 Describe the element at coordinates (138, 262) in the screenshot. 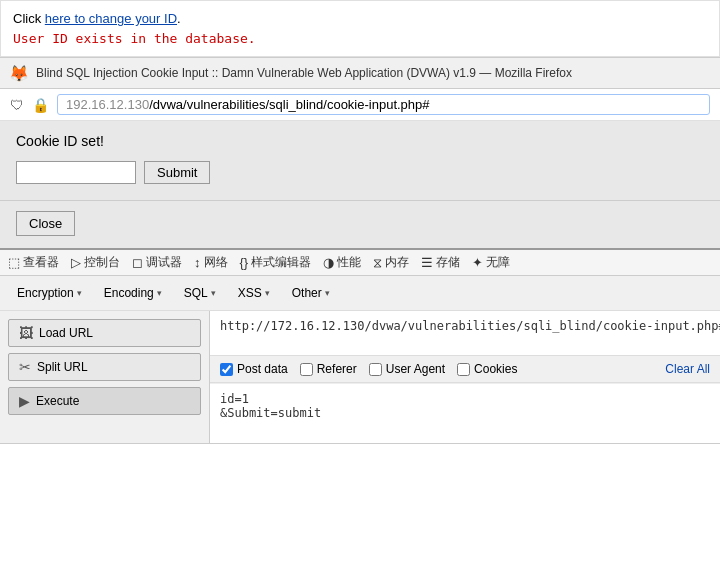

I see `debugger-icon: ◻` at that location.